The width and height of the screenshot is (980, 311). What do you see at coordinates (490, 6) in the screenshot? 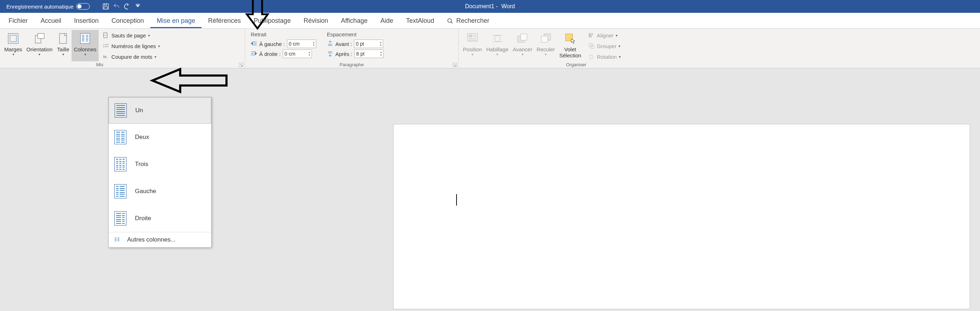
I see `title-center: Document1 - Word` at bounding box center [490, 6].